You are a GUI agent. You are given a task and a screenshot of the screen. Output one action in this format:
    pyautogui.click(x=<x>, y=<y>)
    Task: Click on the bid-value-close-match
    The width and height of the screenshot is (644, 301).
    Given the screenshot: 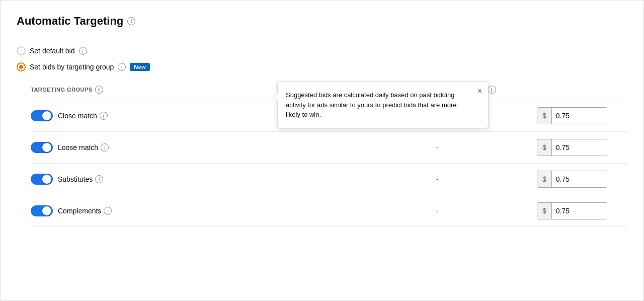 What is the action you would take?
    pyautogui.click(x=580, y=116)
    